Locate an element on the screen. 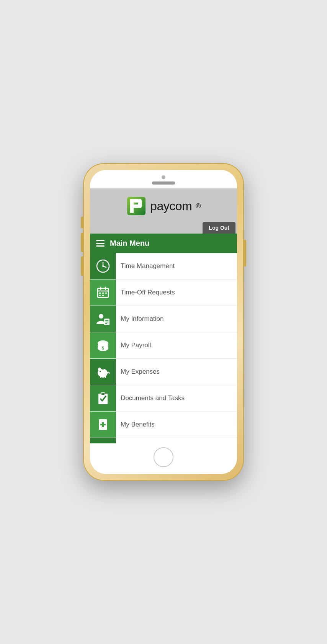 This screenshot has height=644, width=327. main-menu: Main Menu Time Management is located at coordinates (164, 338).